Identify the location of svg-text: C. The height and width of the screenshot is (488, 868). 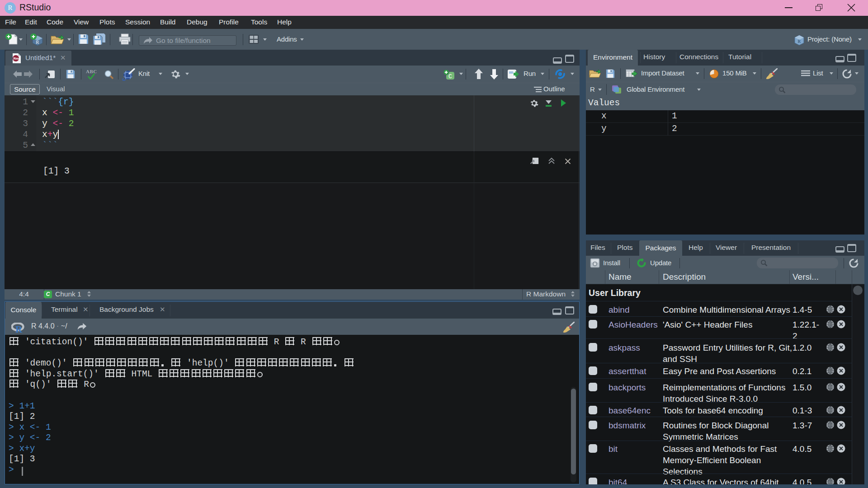
(450, 77).